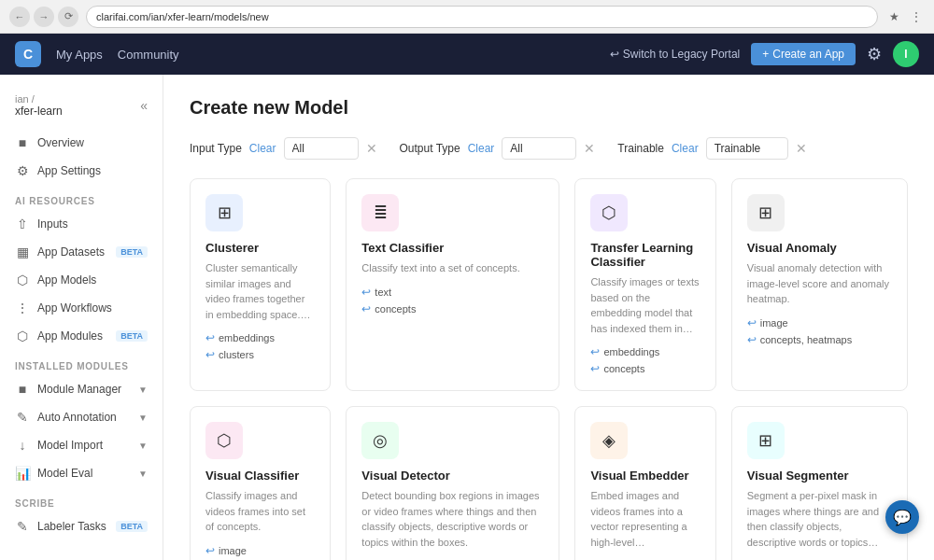 Image resolution: width=934 pixels, height=560 pixels. What do you see at coordinates (539, 148) in the screenshot?
I see `output-type-select: All` at bounding box center [539, 148].